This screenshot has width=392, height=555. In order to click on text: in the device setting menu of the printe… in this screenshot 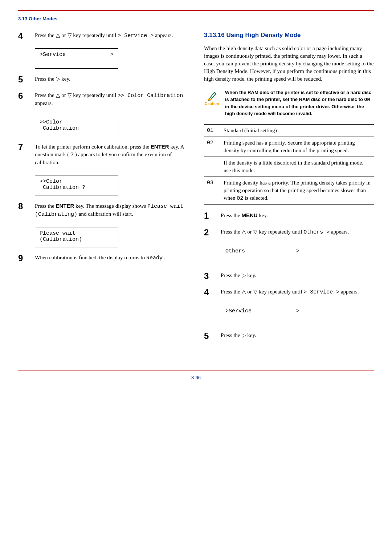, I will do `click(295, 110)`.